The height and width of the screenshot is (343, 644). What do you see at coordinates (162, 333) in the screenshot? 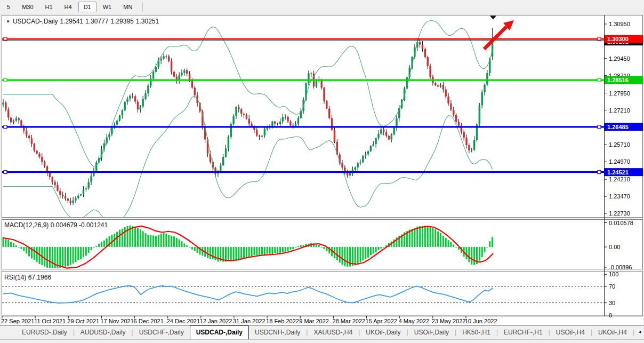
I see `tab-usdchf-daily: USDCHF-,Daily` at bounding box center [162, 333].